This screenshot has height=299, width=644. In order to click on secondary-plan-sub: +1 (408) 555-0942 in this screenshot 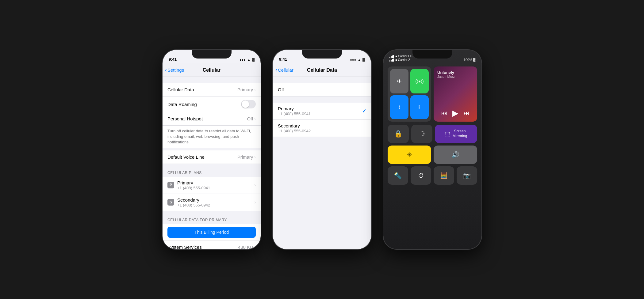, I will do `click(194, 205)`.